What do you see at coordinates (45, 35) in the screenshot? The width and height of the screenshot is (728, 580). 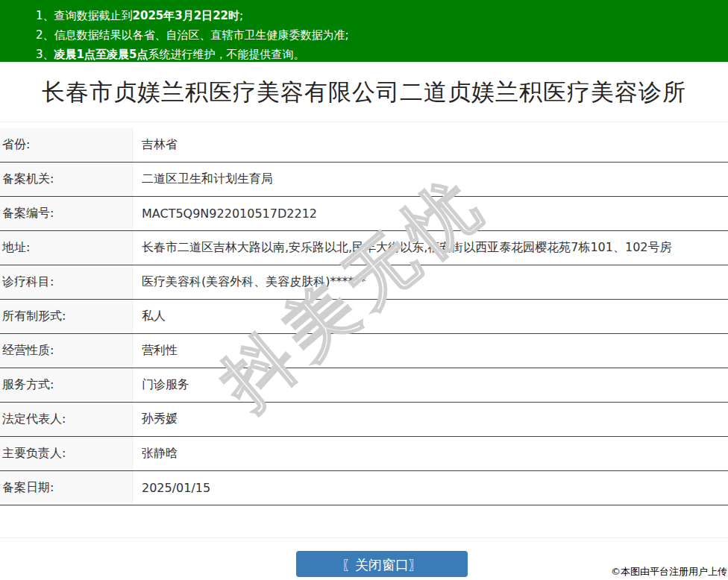 I see `notice-number: 2、` at bounding box center [45, 35].